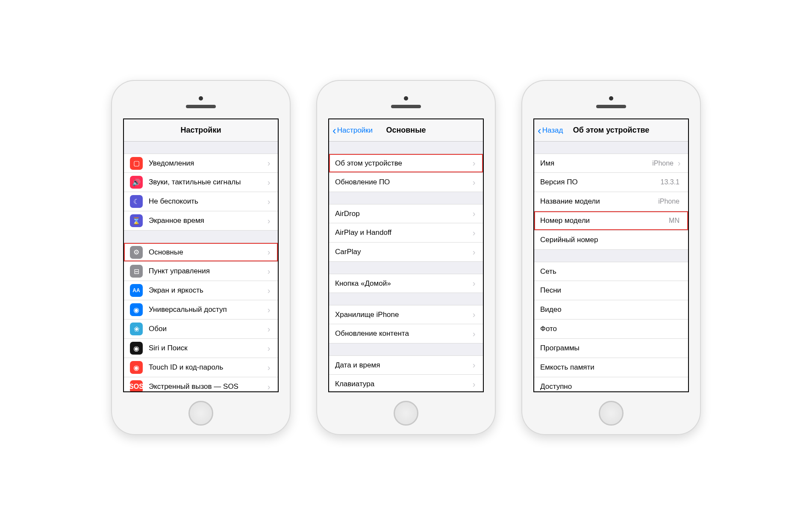 The height and width of the screenshot is (515, 812). I want to click on row-label: Siri и Поиск, so click(207, 348).